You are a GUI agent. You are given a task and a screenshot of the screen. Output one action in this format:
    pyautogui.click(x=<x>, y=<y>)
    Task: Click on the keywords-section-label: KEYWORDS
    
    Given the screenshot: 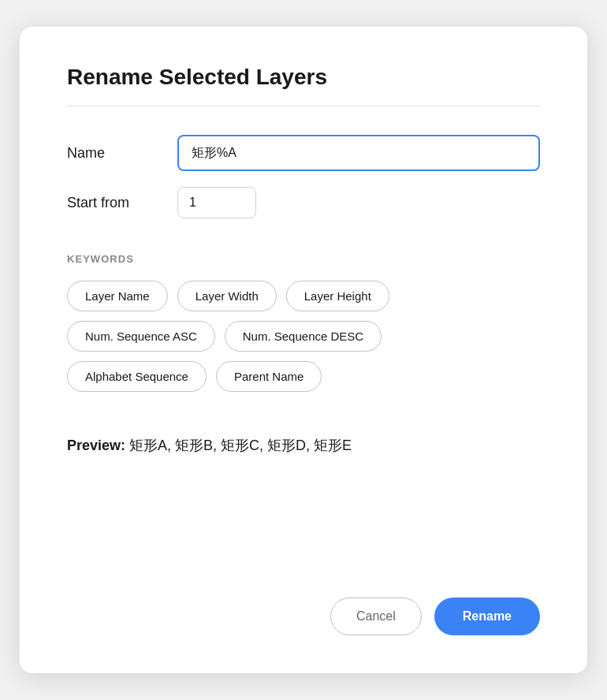 What is the action you would take?
    pyautogui.click(x=304, y=259)
    